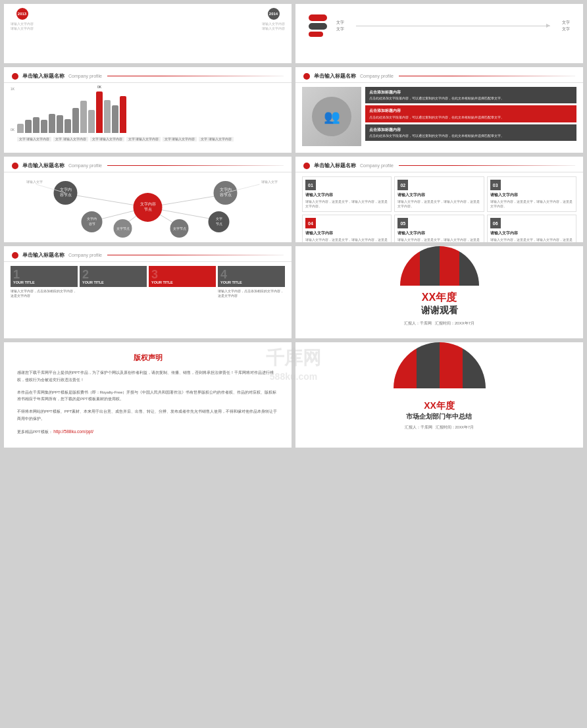 This screenshot has width=587, height=728. Describe the element at coordinates (439, 195) in the screenshot. I see `list-title-2: 请输入文字内容` at that location.